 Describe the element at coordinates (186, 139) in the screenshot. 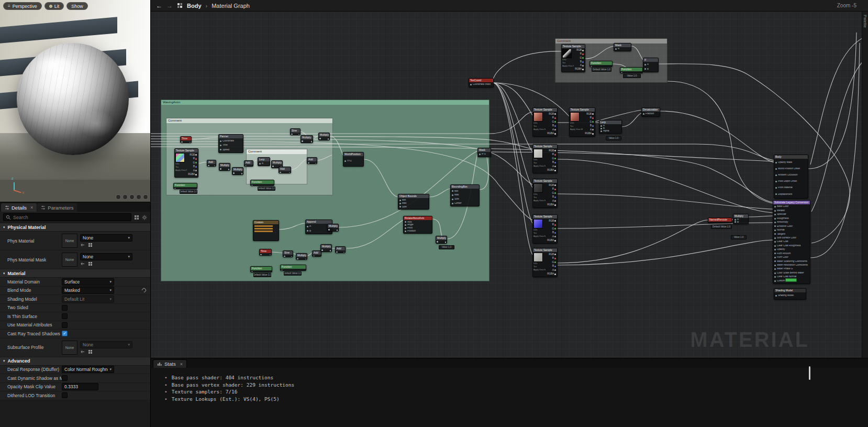

I see `graph-node: Time` at that location.